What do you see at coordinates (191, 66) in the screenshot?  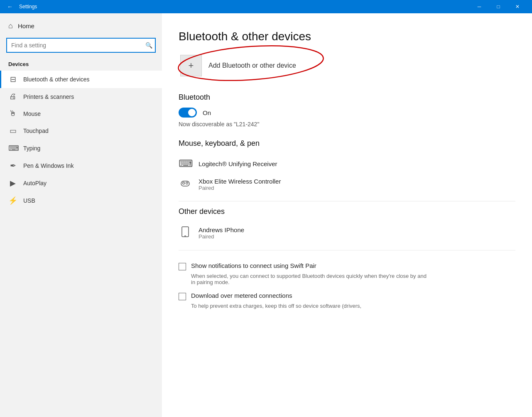 I see `plus-icon: +` at bounding box center [191, 66].